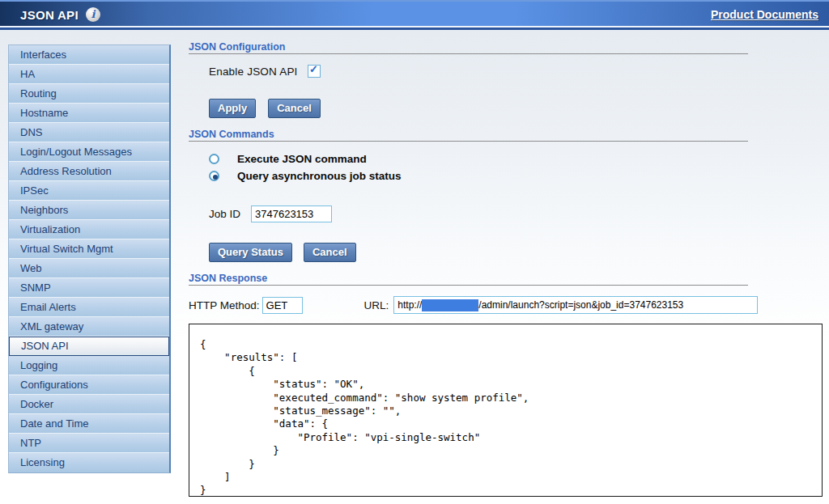 This screenshot has height=504, width=829. What do you see at coordinates (49, 15) in the screenshot?
I see `page-title: JSON API` at bounding box center [49, 15].